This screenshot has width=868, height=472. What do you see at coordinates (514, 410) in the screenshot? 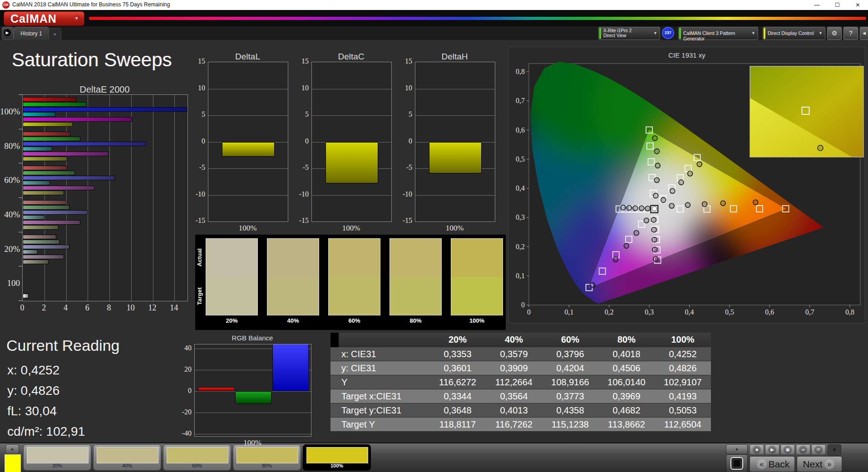
I see `table-cell: 0,4013` at bounding box center [514, 410].